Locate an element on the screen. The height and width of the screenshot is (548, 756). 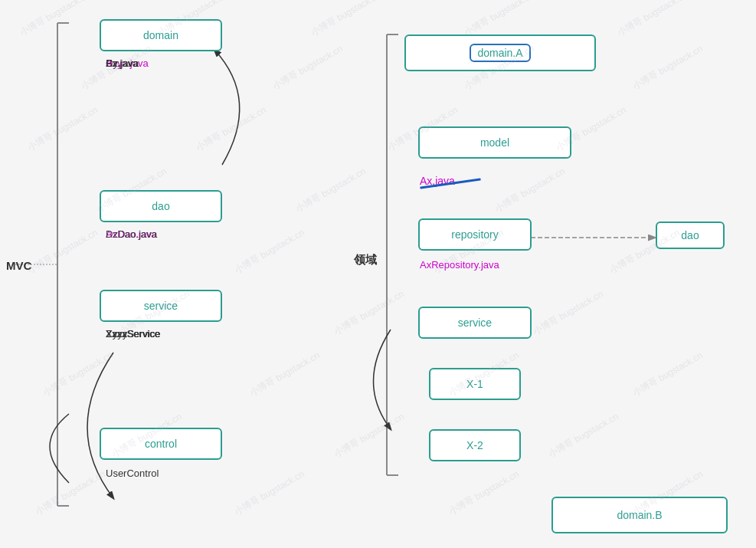
model-label: model is located at coordinates (495, 143).